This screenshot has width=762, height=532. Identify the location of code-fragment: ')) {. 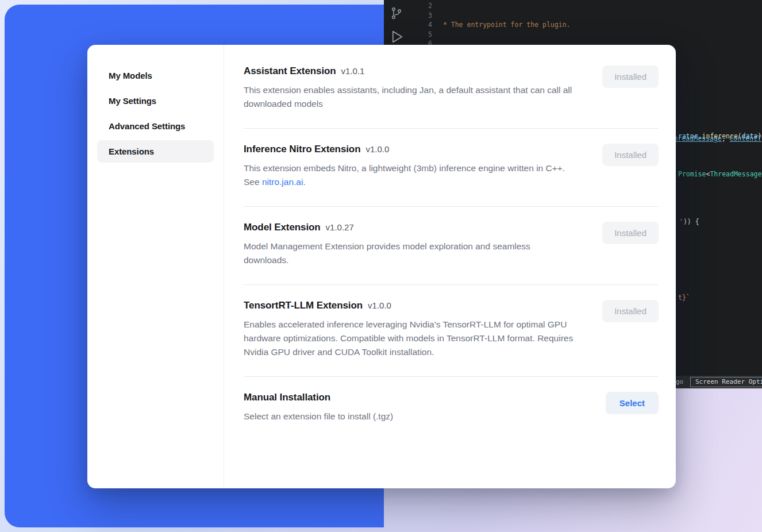
(690, 222).